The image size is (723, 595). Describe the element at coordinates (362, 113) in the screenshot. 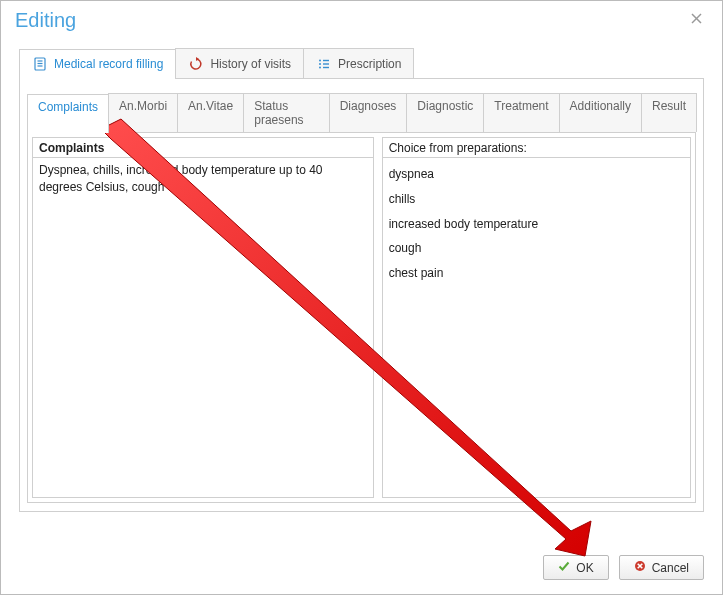

I see `inner-tabs: Complaints An.Morbi An.Vitae Status prae…` at that location.